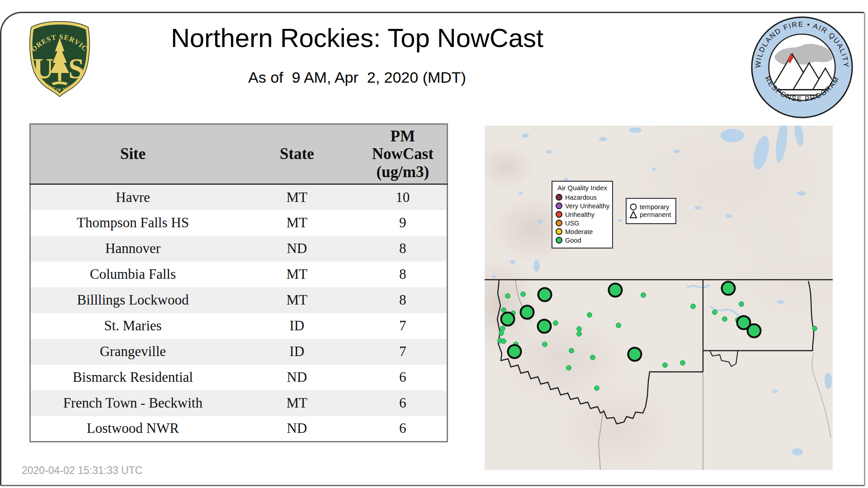 The image size is (868, 488). What do you see at coordinates (297, 352) in the screenshot?
I see `state-cell: ID` at bounding box center [297, 352].